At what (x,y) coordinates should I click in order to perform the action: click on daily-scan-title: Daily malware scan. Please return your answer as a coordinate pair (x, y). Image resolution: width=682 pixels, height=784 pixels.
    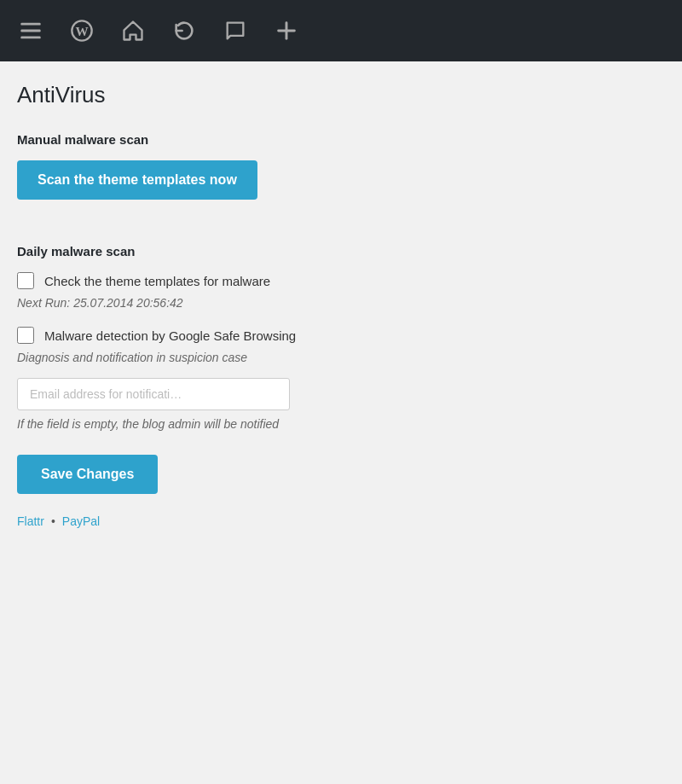
    Looking at the image, I should click on (341, 251).